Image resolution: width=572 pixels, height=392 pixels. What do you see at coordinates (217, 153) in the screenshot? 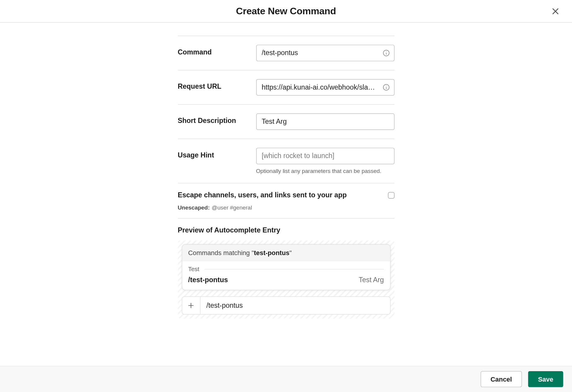
I see `label-usage-hint: Usage Hint` at bounding box center [217, 153].